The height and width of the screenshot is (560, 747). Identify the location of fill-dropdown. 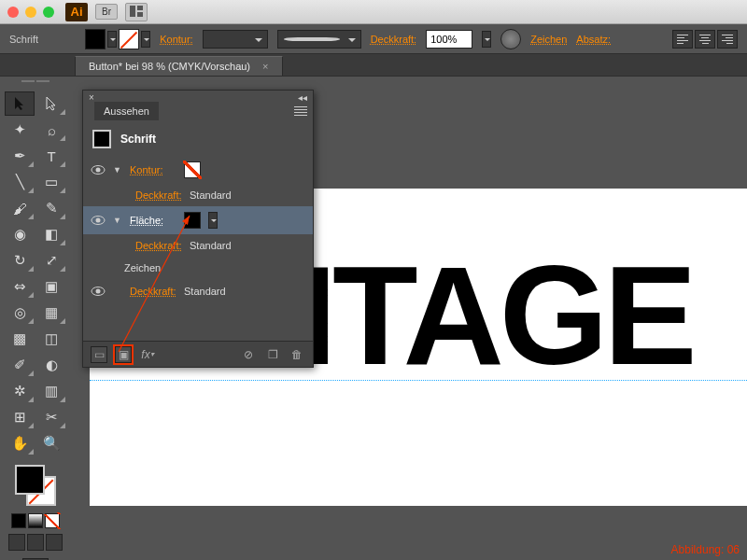
(112, 39).